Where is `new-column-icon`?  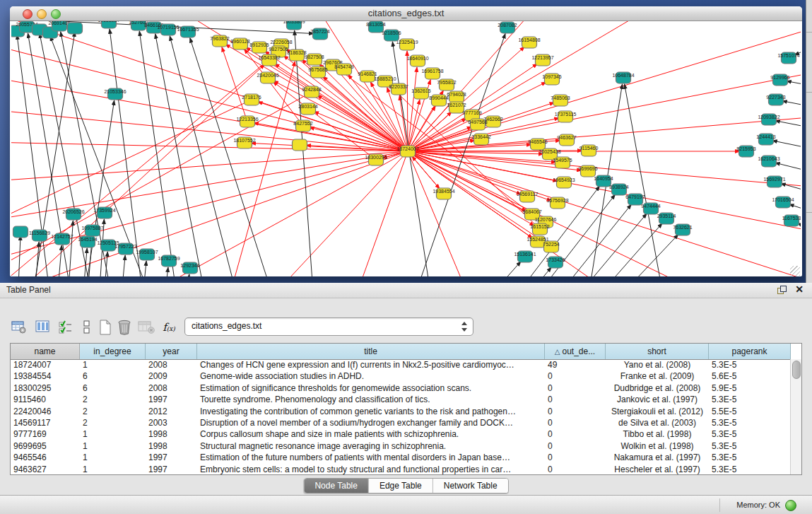
new-column-icon is located at coordinates (105, 327).